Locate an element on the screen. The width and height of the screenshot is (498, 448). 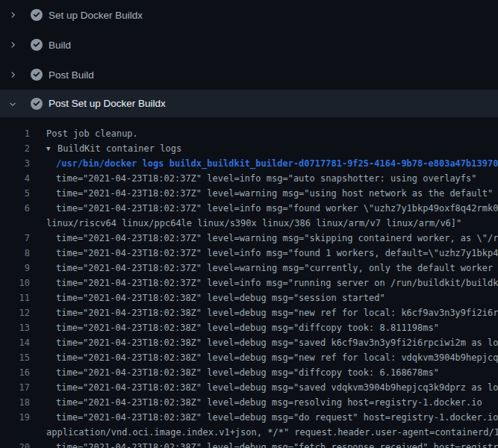
line-number-link: 18 is located at coordinates (15, 402).